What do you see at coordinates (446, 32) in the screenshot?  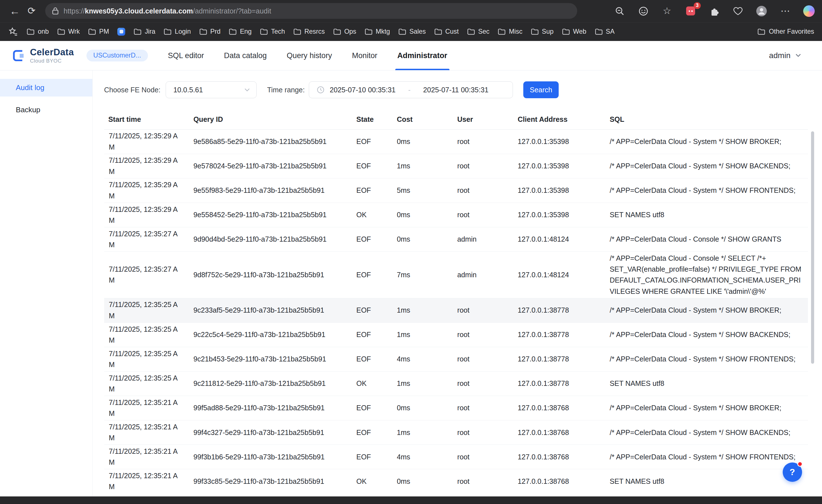 I see `bookmark-item: Cust` at bounding box center [446, 32].